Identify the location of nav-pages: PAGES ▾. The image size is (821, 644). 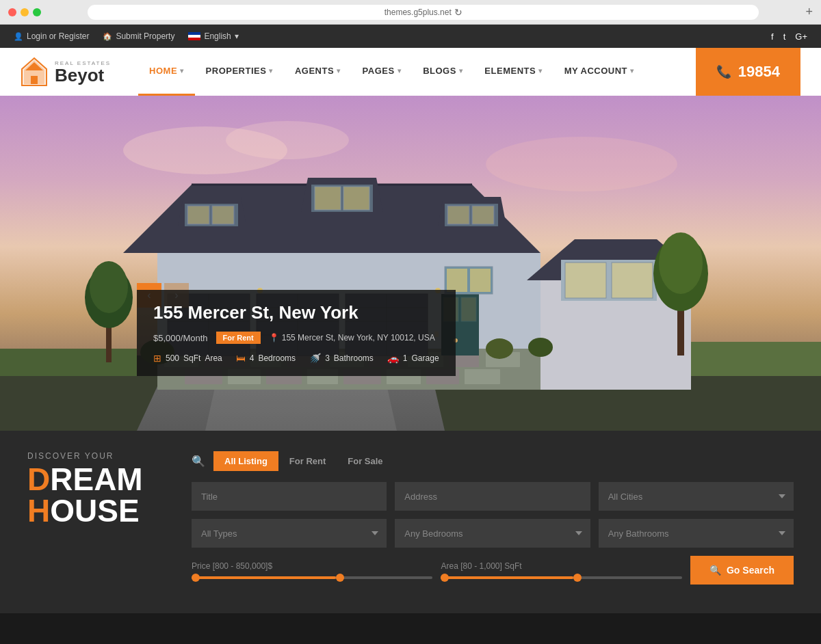
(382, 72).